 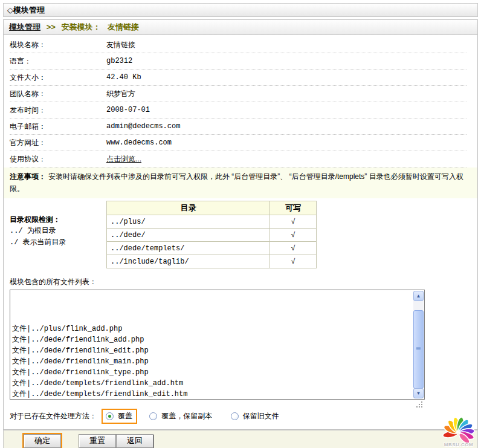 I want to click on directory-path: ../plus/, so click(x=189, y=222).